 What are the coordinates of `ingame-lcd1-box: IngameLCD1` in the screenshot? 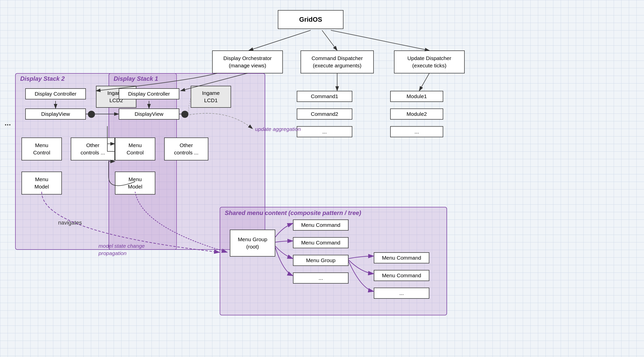 It's located at (211, 97).